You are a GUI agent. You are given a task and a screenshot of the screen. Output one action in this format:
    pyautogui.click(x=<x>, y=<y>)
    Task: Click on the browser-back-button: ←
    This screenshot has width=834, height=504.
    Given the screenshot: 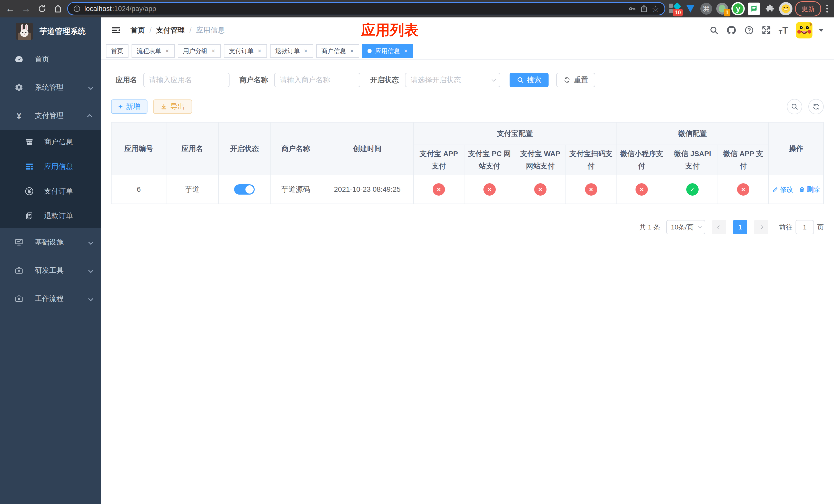 What is the action you would take?
    pyautogui.click(x=10, y=9)
    